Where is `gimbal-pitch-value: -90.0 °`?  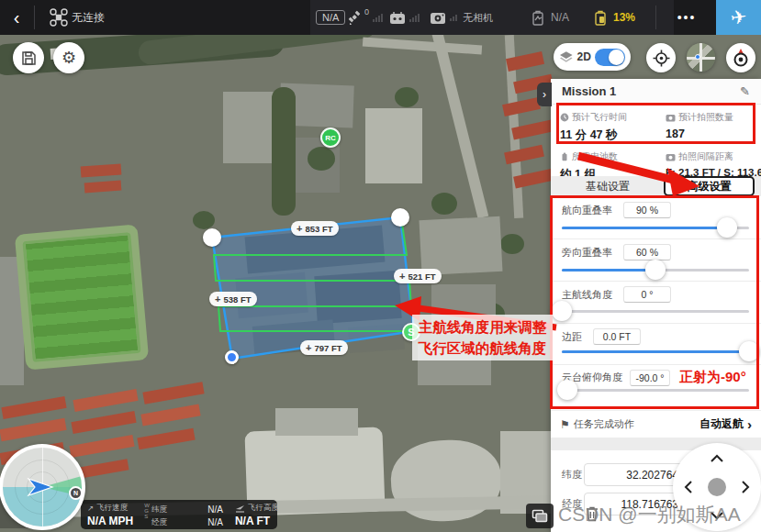
gimbal-pitch-value: -90.0 ° is located at coordinates (650, 378).